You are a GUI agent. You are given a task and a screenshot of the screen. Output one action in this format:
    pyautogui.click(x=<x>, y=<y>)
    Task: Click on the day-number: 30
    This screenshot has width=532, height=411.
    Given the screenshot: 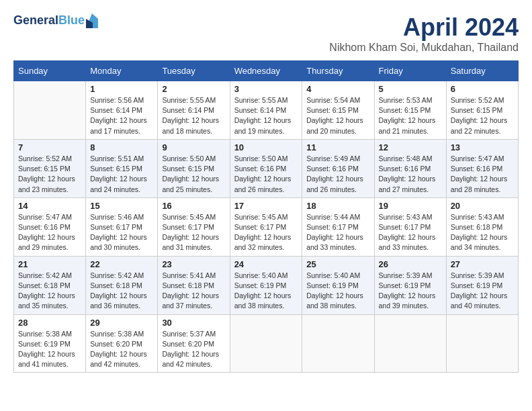 What is the action you would take?
    pyautogui.click(x=193, y=322)
    